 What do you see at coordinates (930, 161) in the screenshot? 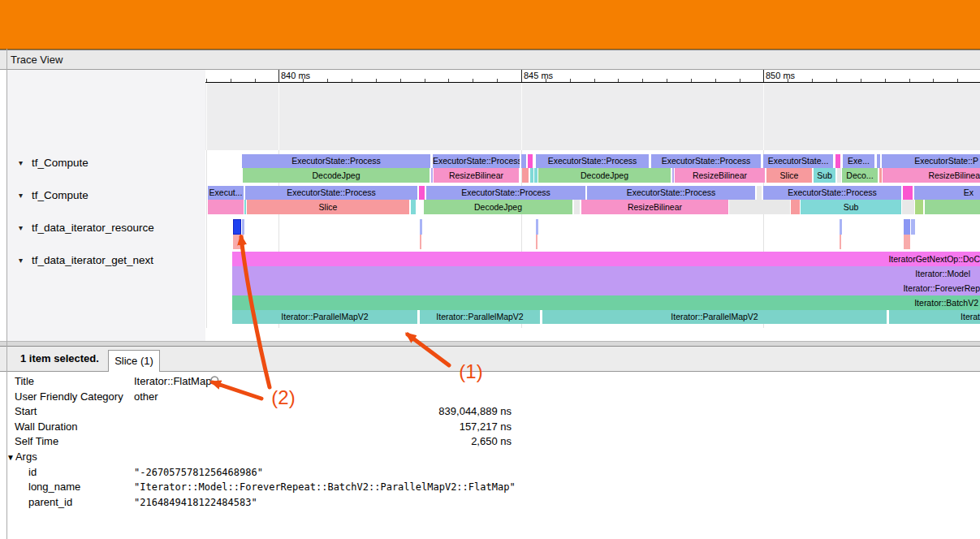
I see `trace-slice: ExecutorState::P` at bounding box center [930, 161].